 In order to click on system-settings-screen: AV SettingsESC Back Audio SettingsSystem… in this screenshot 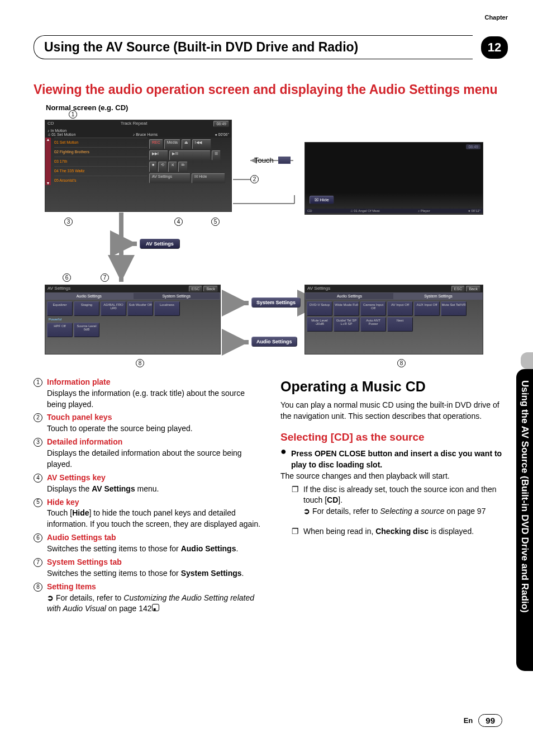, I will do `click(394, 320)`.